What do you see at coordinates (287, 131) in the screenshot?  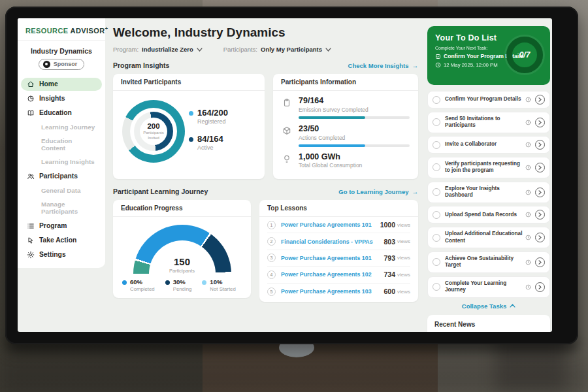 I see `cube-icon` at bounding box center [287, 131].